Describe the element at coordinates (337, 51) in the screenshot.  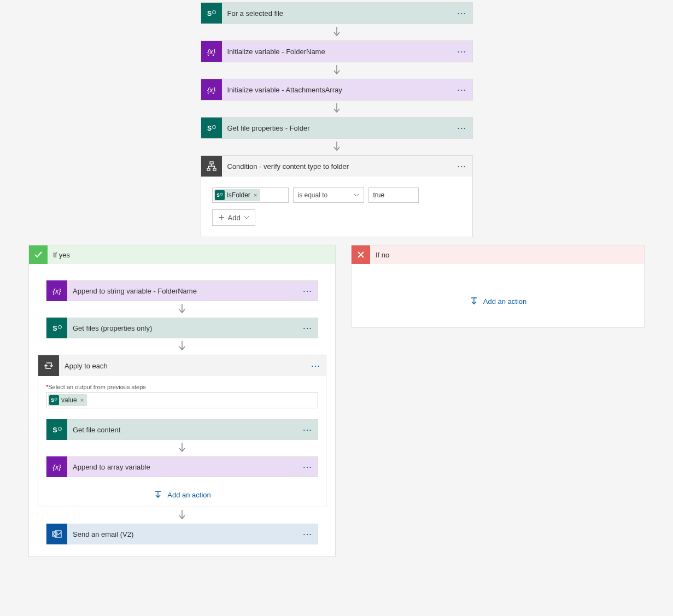
I see `step-init-foldername: {x} Initialize variable - FolderName ···` at that location.